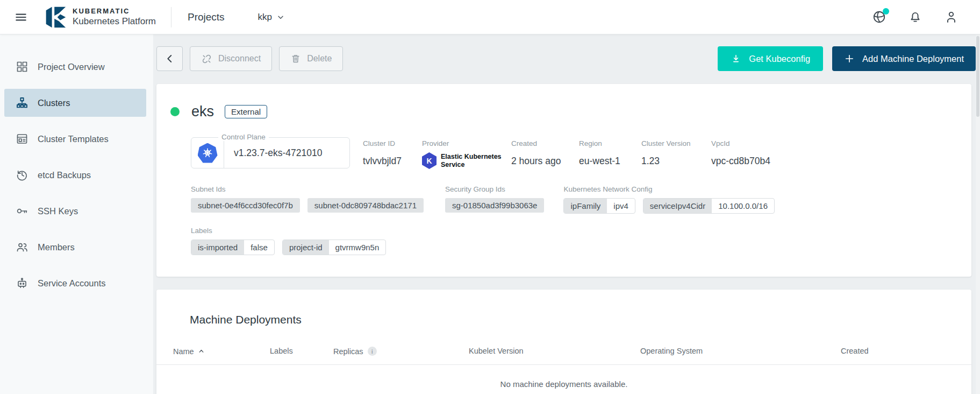 The image size is (980, 394). I want to click on project-selector-value: kkp, so click(265, 17).